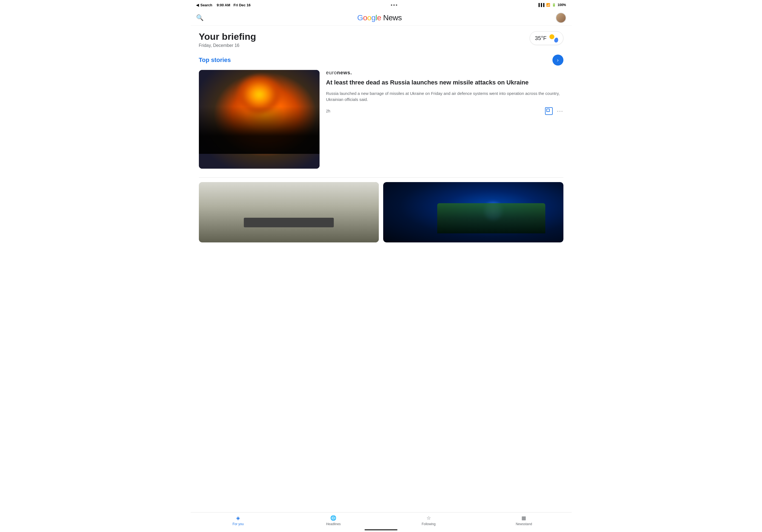 The height and width of the screenshot is (532, 762). What do you see at coordinates (558, 60) in the screenshot?
I see `chevron-right-icon: ›` at bounding box center [558, 60].